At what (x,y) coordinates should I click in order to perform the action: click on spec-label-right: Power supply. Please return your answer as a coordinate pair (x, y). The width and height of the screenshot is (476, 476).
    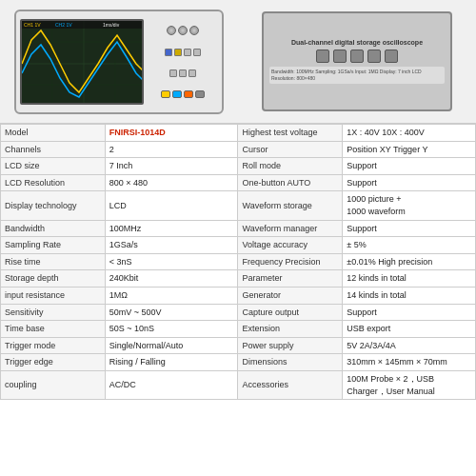
    Looking at the image, I should click on (290, 346).